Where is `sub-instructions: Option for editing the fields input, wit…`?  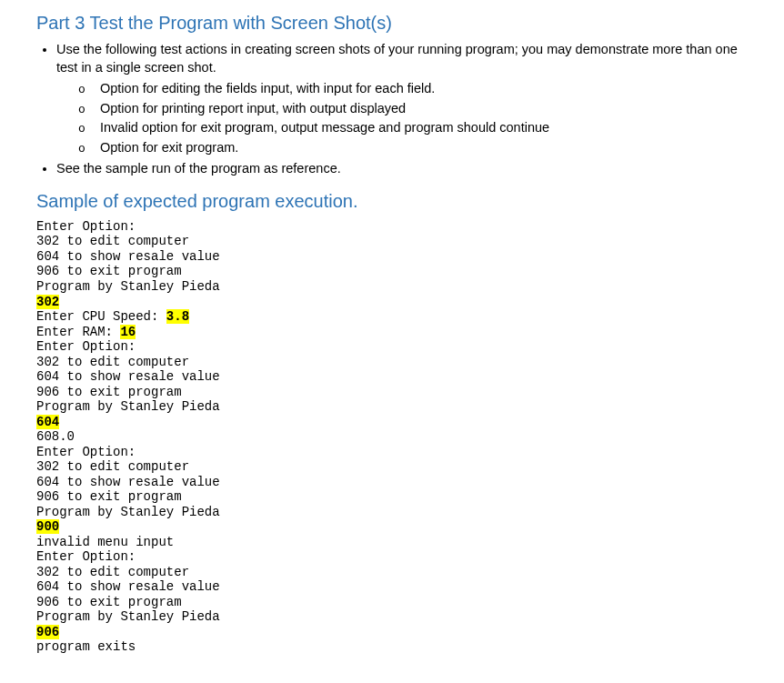
sub-instructions: Option for editing the fields input, wit… is located at coordinates (402, 118).